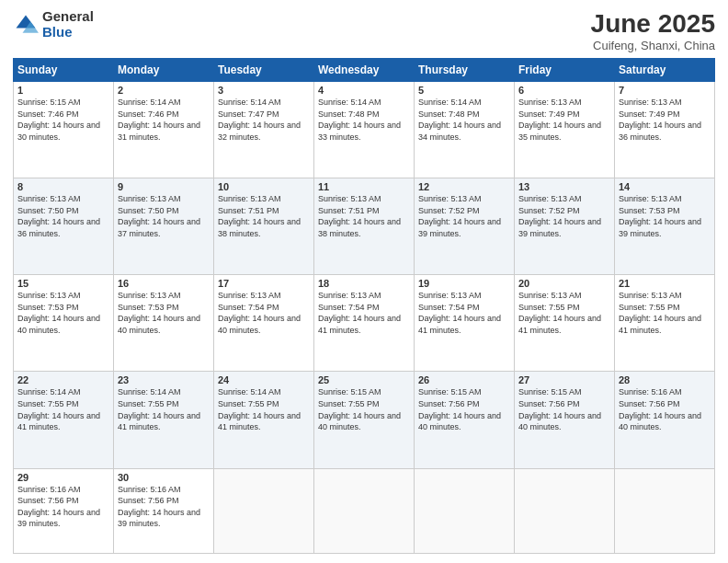  What do you see at coordinates (665, 380) in the screenshot?
I see `day-number: 28` at bounding box center [665, 380].